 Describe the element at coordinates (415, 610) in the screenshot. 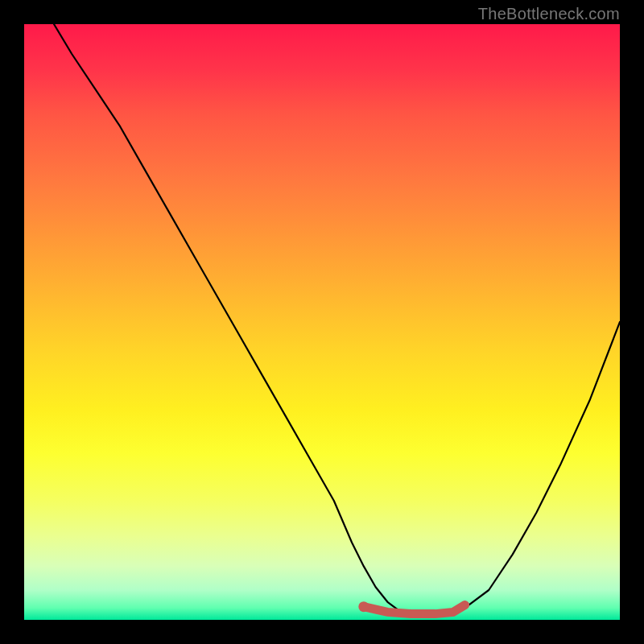

I see `valley-highlight-line` at that location.